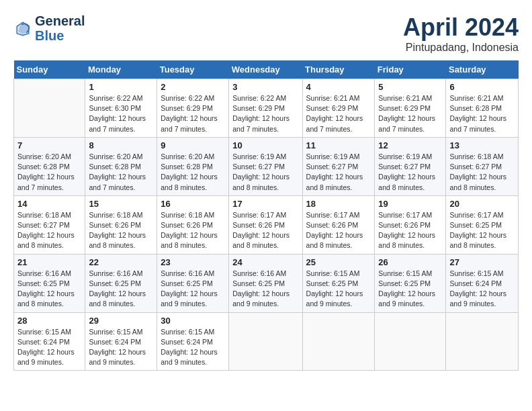 The height and width of the screenshot is (411, 532). I want to click on day-number: 5, so click(410, 87).